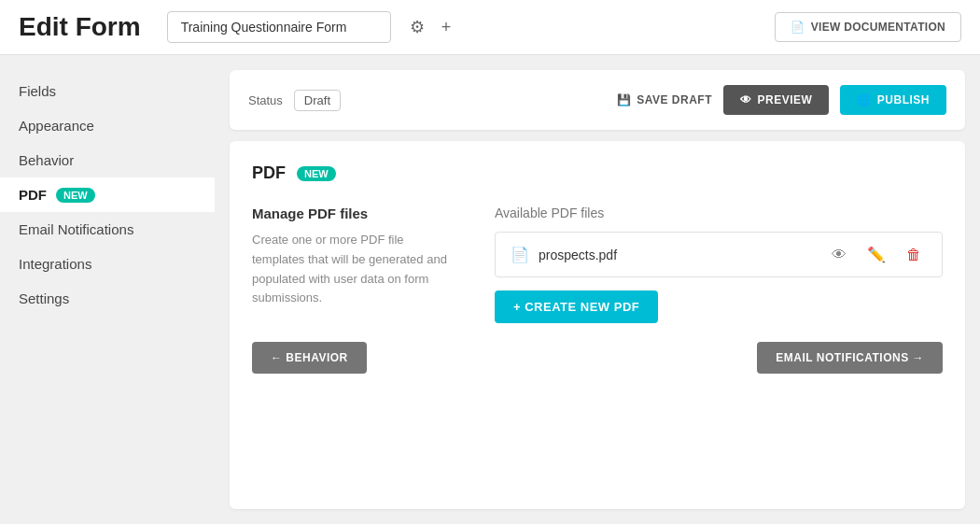  What do you see at coordinates (279, 27) in the screenshot?
I see `form-name-input` at bounding box center [279, 27].